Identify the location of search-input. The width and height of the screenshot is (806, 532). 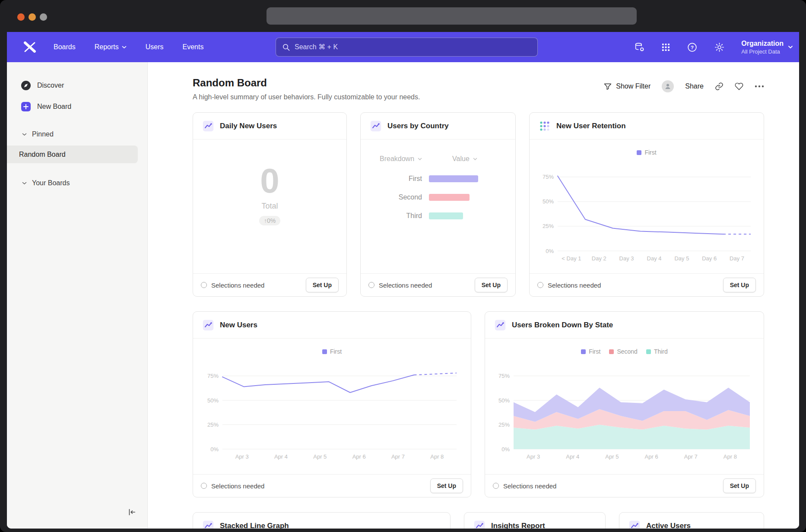
(413, 47).